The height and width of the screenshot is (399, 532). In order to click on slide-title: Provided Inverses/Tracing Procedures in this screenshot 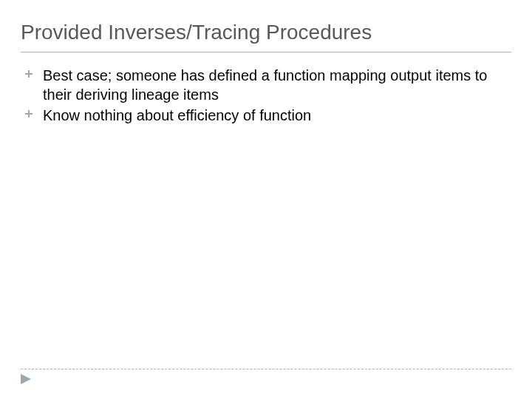, I will do `click(266, 37)`.